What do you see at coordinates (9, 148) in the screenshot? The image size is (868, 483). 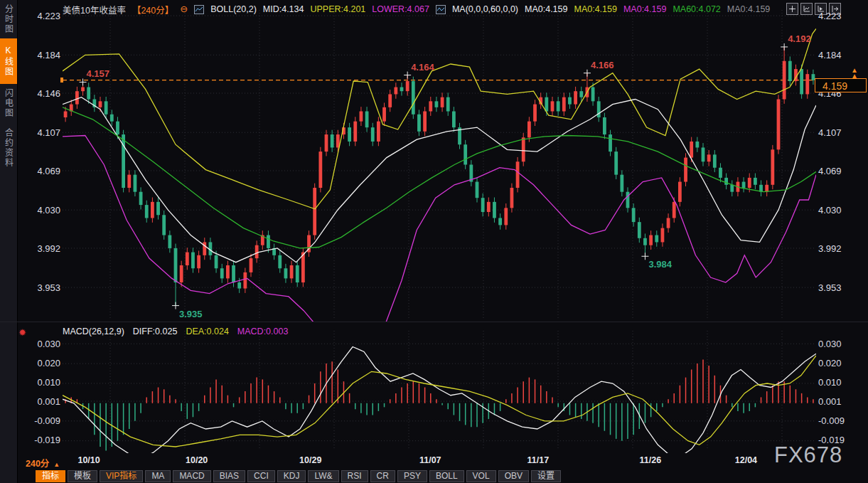 I see `sidebar-tab-4: 合约资料` at bounding box center [9, 148].